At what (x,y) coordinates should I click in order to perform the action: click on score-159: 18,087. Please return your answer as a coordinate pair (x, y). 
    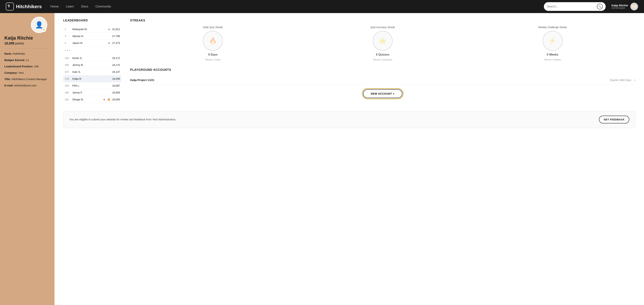
    Looking at the image, I should click on (116, 86).